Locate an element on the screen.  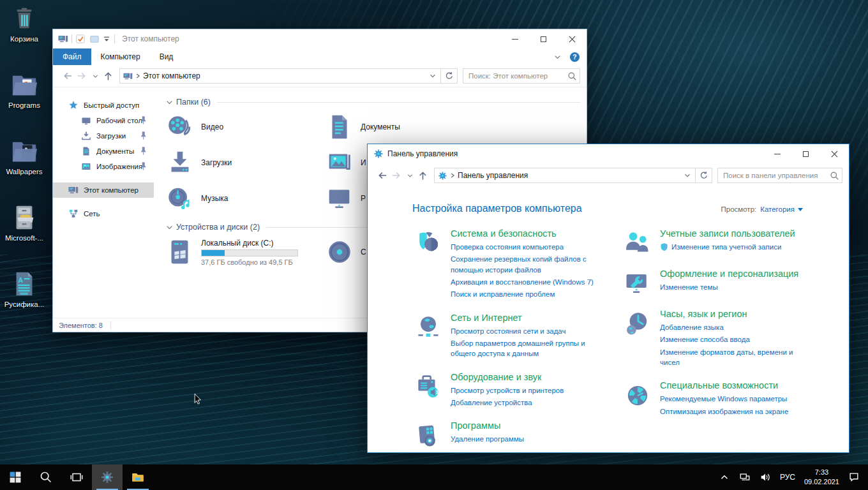
category-link: Сохранение резервных копий файлов с помо… is located at coordinates (527, 264).